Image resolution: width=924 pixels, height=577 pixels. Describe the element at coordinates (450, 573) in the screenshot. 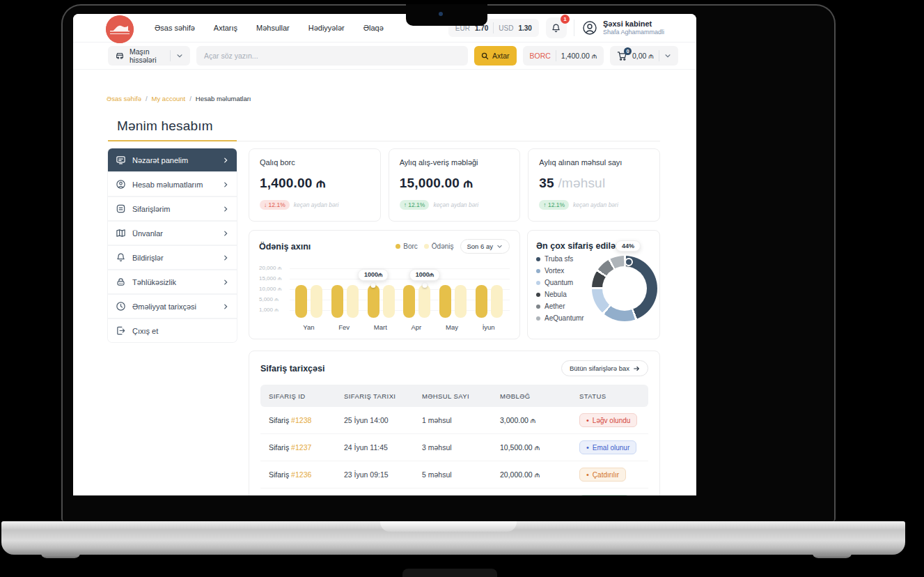

I see `bottom-device-edge` at that location.